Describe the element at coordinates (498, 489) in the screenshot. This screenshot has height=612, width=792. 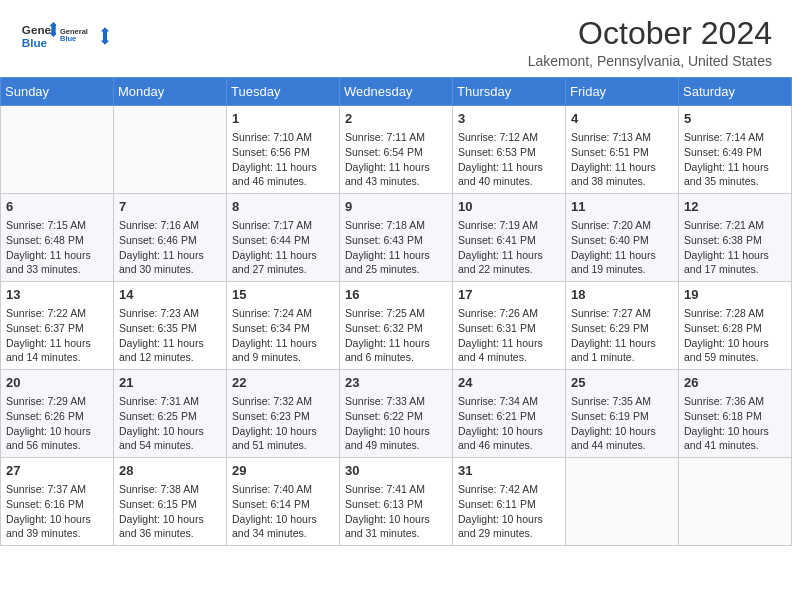
I see `sunrise-text: Sunrise: 7:42 AM` at that location.